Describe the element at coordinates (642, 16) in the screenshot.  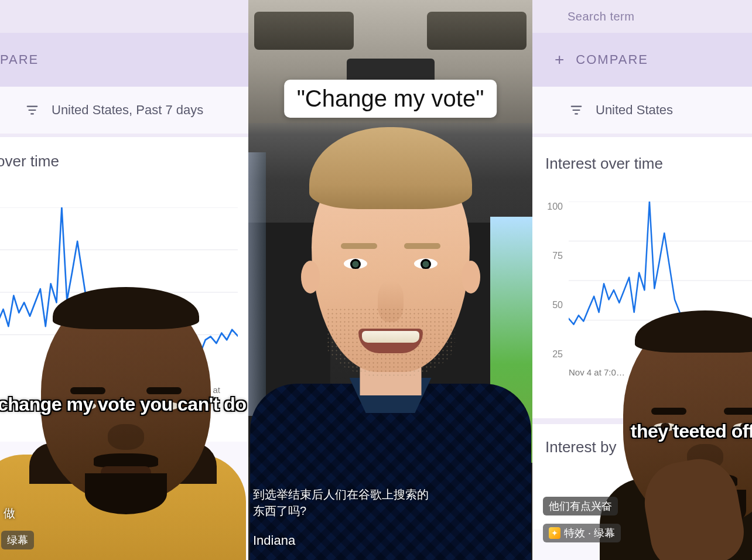
I see `search-term-row: Search term` at that location.